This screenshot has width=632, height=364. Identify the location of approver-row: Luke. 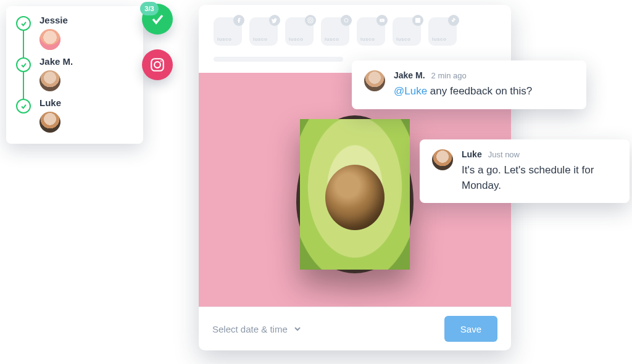
(75, 115).